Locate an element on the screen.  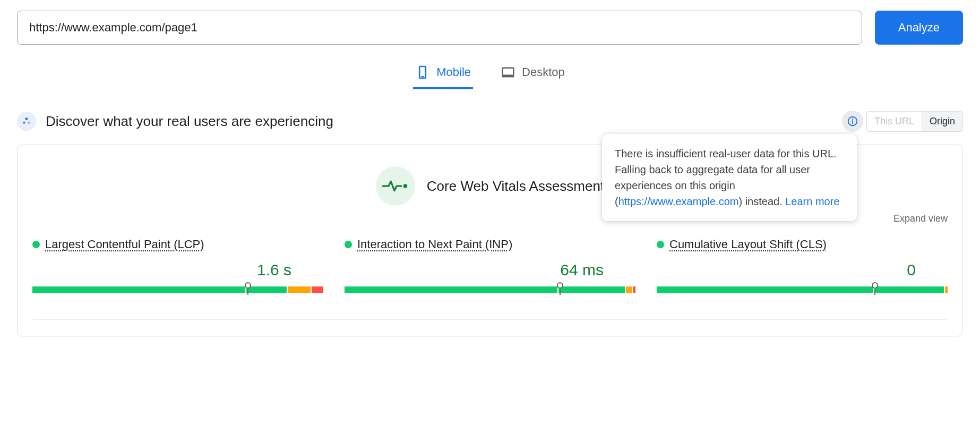
metric-cls-bar is located at coordinates (802, 290).